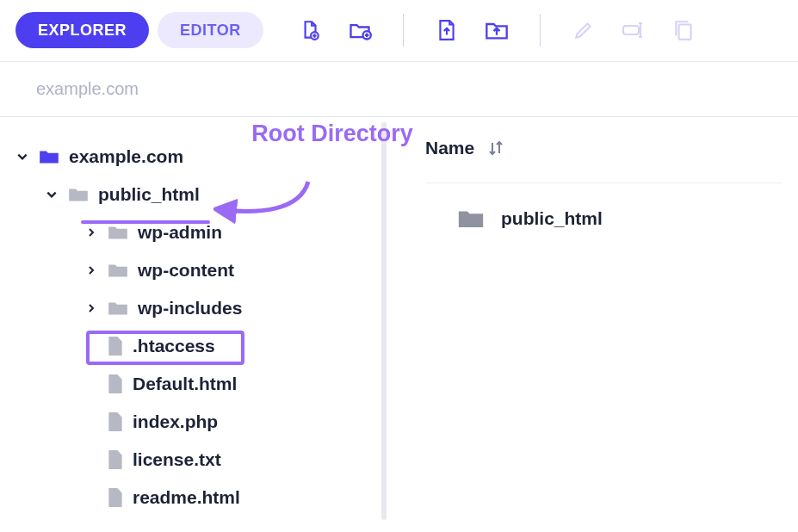 This screenshot has height=532, width=798. What do you see at coordinates (634, 30) in the screenshot?
I see `rename-icon` at bounding box center [634, 30].